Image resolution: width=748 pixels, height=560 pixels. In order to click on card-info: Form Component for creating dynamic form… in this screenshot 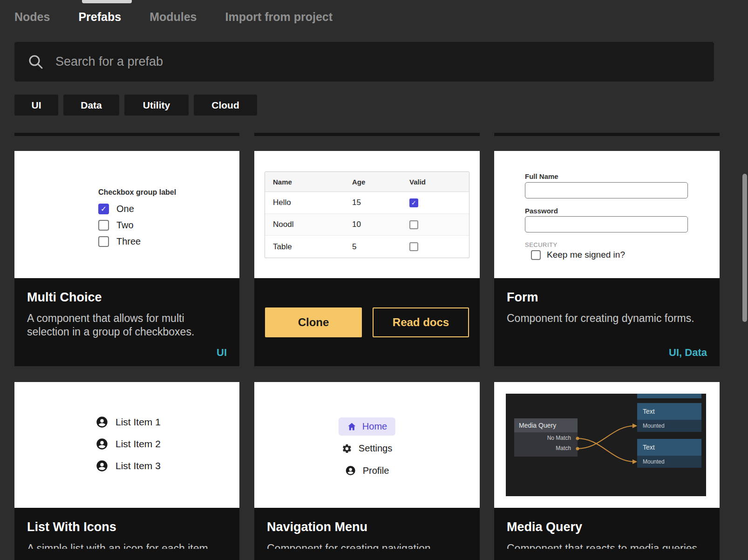, I will do `click(607, 322)`.